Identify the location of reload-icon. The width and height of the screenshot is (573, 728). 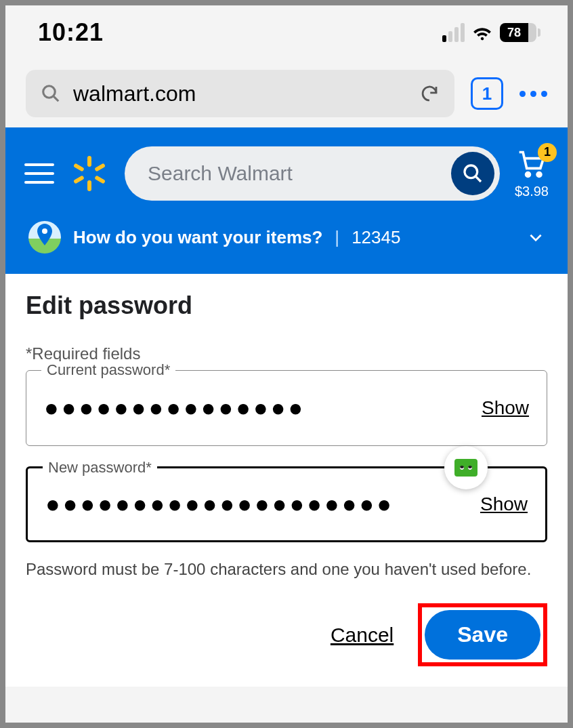
(429, 94).